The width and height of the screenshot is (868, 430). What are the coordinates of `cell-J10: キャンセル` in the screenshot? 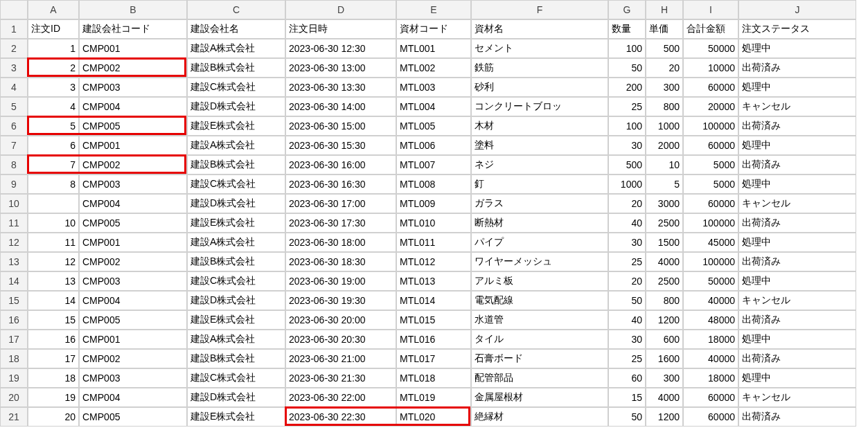 It's located at (797, 204).